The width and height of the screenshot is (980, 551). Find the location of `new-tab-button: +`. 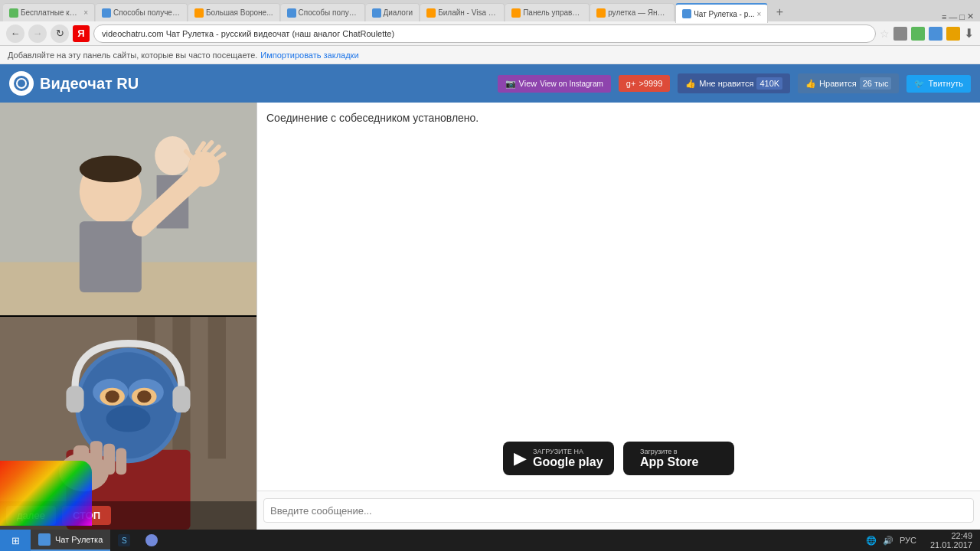

new-tab-button: + is located at coordinates (779, 12).